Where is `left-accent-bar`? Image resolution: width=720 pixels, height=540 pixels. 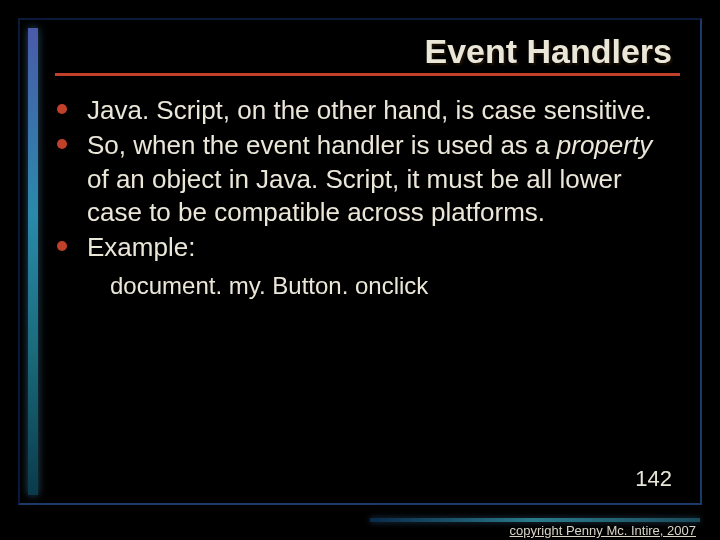 left-accent-bar is located at coordinates (33, 262).